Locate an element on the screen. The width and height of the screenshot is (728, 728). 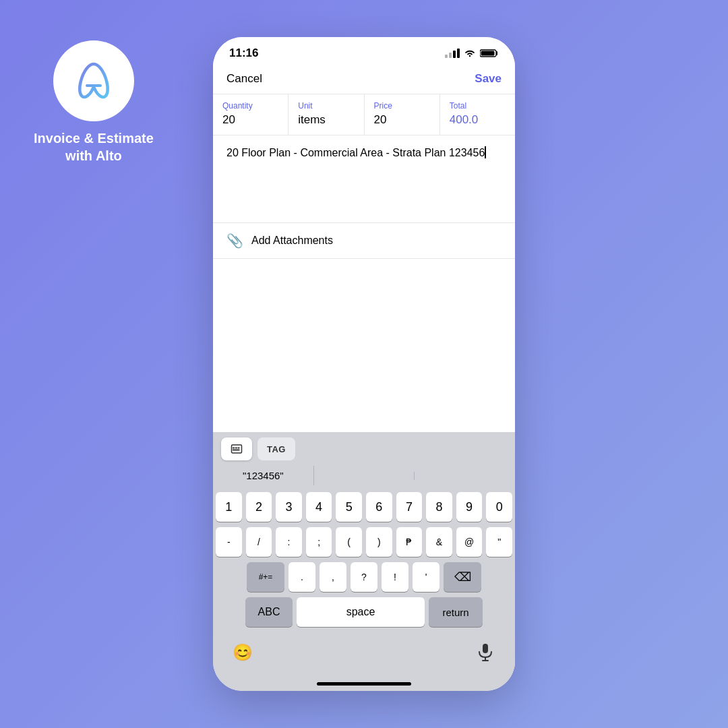
price-label: Price is located at coordinates (402, 106).